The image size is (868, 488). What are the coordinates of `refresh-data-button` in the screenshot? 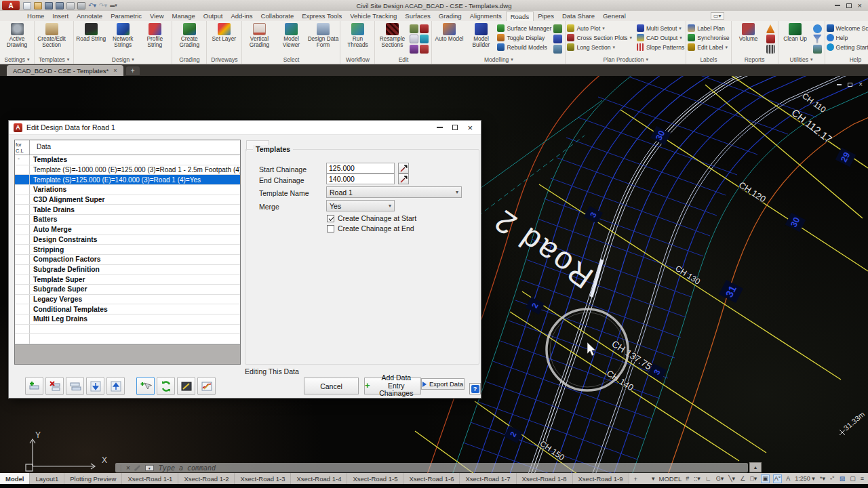 It's located at (165, 386).